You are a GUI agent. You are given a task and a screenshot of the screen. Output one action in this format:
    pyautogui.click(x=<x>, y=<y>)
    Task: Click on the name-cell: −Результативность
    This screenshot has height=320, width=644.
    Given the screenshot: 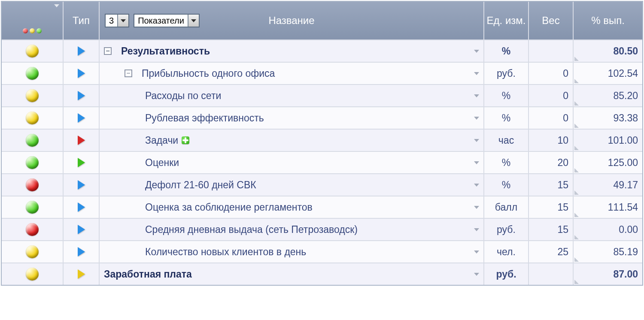 What is the action you would take?
    pyautogui.click(x=292, y=51)
    